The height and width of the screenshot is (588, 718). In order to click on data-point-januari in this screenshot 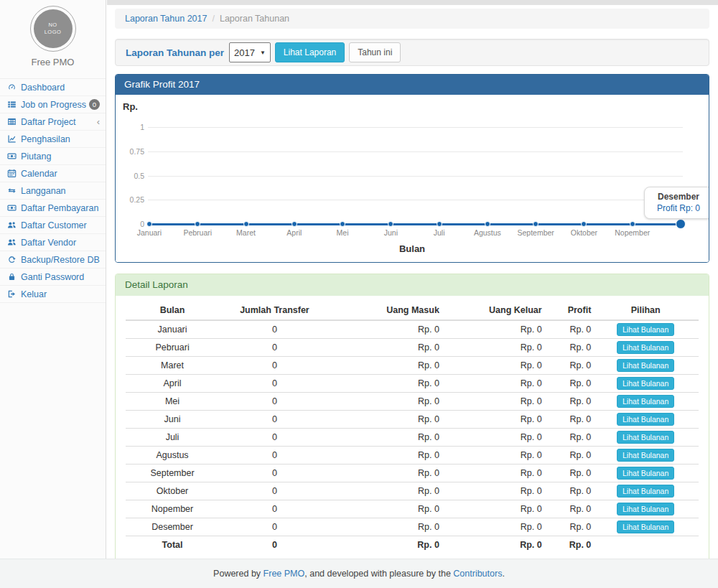, I will do `click(149, 224)`.